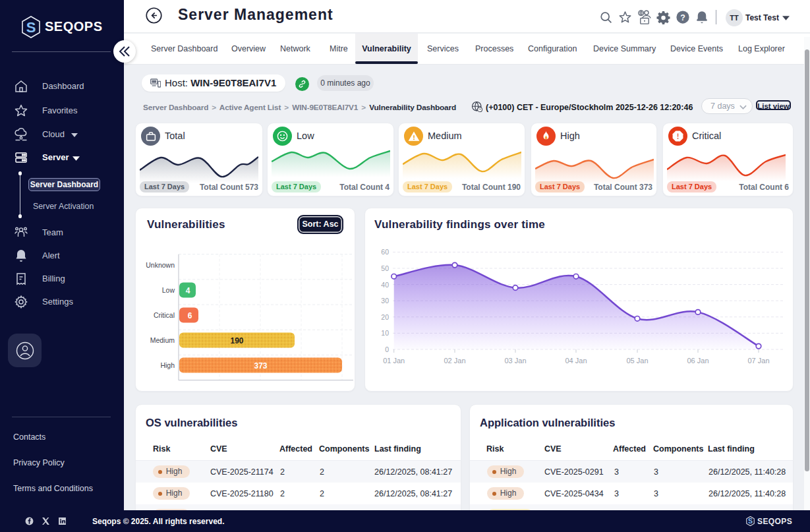 The image size is (810, 532). Describe the element at coordinates (385, 317) in the screenshot. I see `svg-text: 20` at that location.